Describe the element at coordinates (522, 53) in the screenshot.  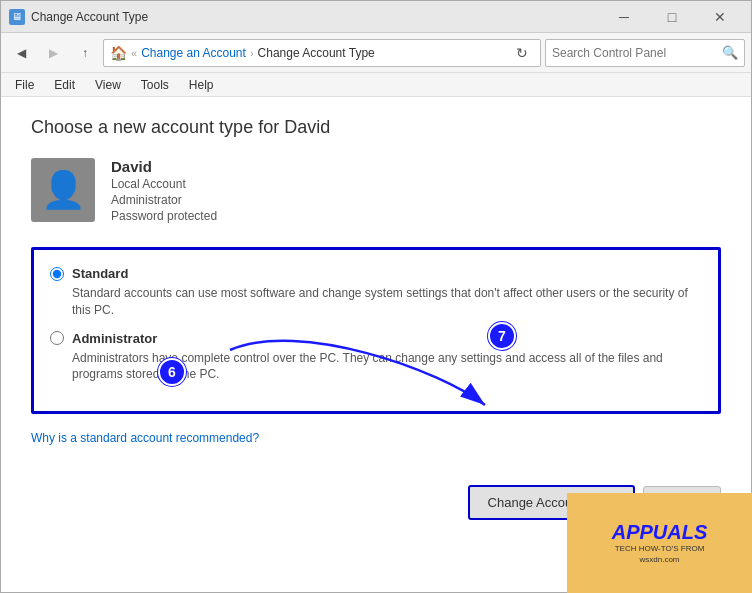
I see `refresh-button: ↻` at that location.